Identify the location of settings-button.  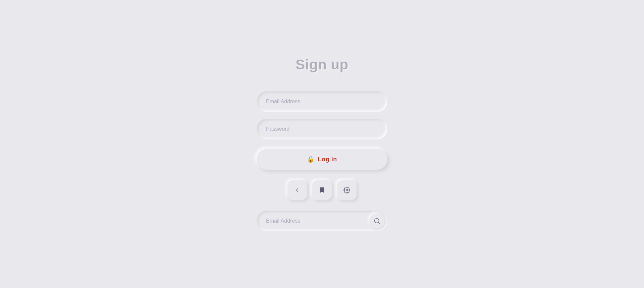
(347, 190).